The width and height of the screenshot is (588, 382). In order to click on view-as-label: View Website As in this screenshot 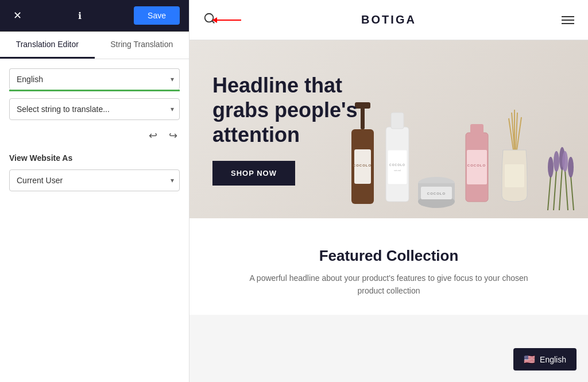, I will do `click(94, 158)`.